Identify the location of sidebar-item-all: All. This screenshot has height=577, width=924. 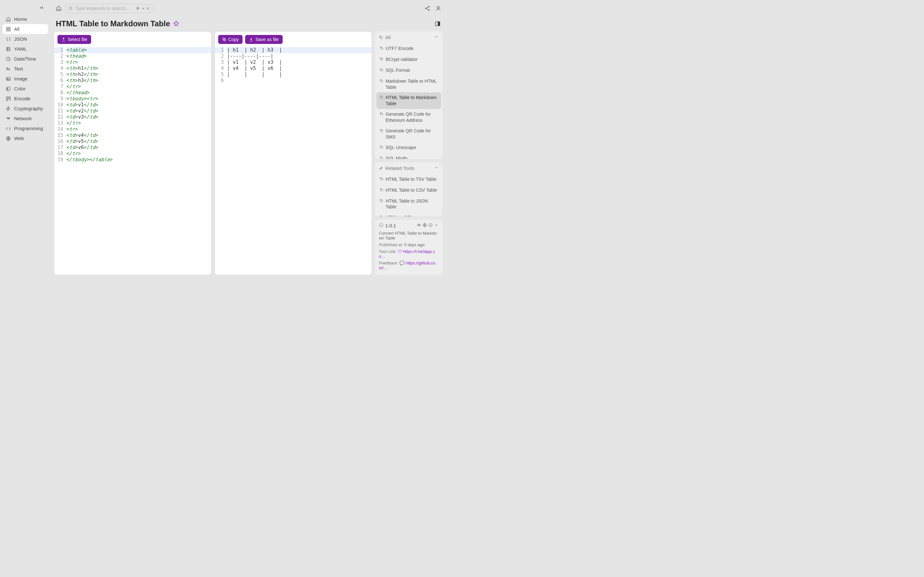
(25, 29).